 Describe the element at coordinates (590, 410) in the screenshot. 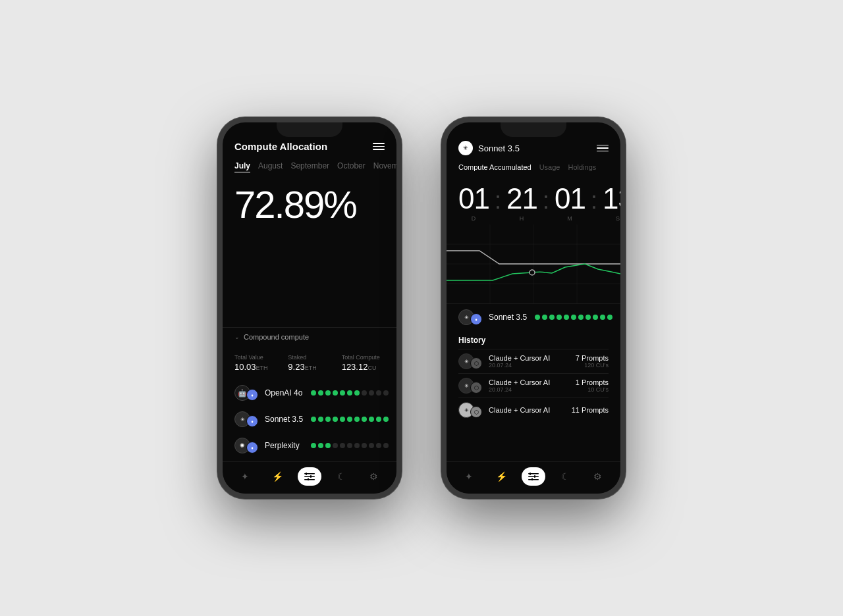

I see `prompts-val-3: 11 Prompts` at that location.